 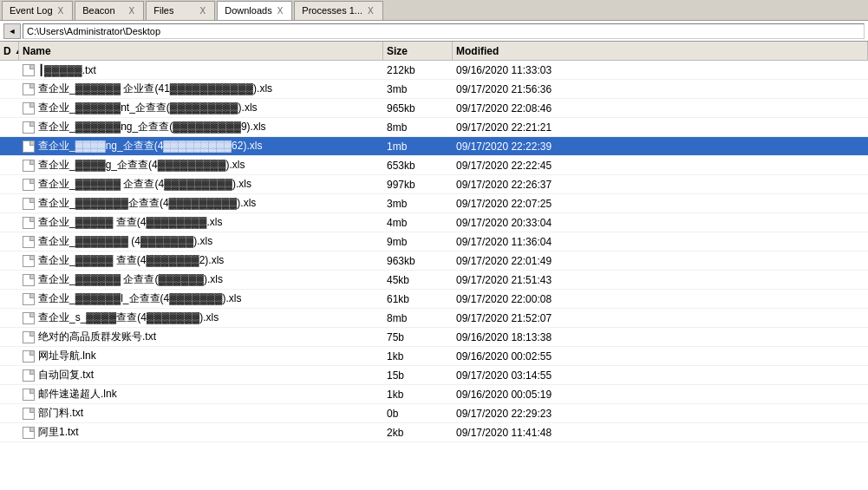 I want to click on cell-modified-14: 09/16/2020 18:13:38, so click(x=661, y=336).